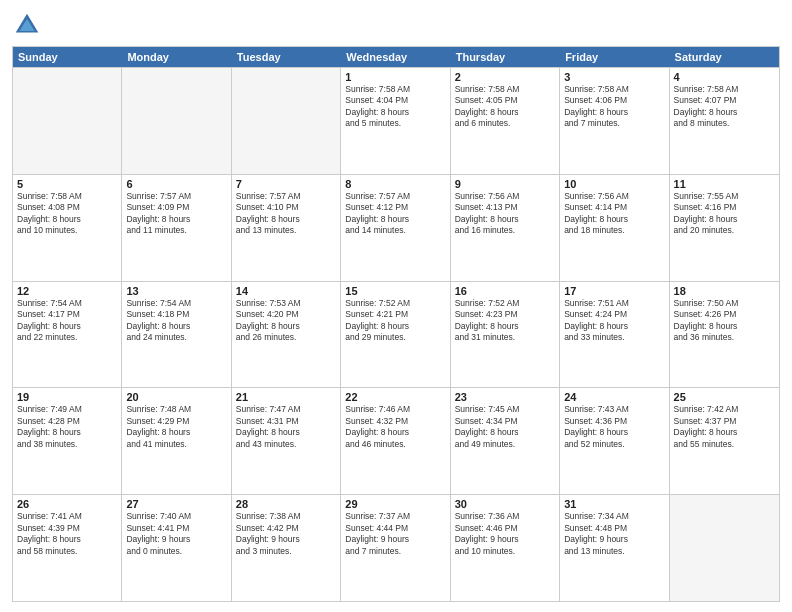 This screenshot has width=792, height=612. What do you see at coordinates (724, 291) in the screenshot?
I see `day-number: 18` at bounding box center [724, 291].